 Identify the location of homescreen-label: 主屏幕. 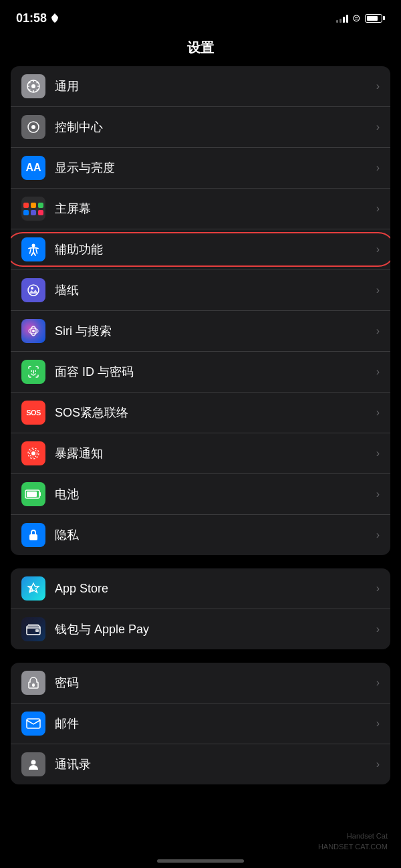
(213, 209).